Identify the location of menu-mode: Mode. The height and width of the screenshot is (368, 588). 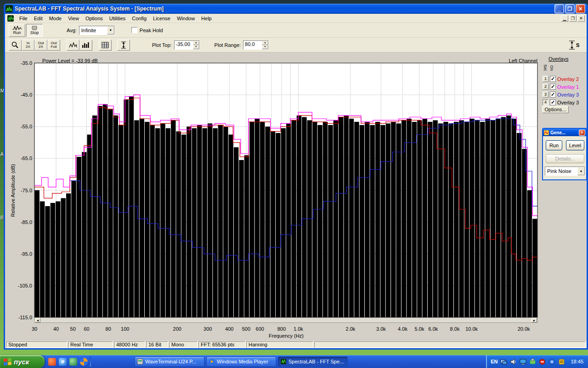
(56, 18).